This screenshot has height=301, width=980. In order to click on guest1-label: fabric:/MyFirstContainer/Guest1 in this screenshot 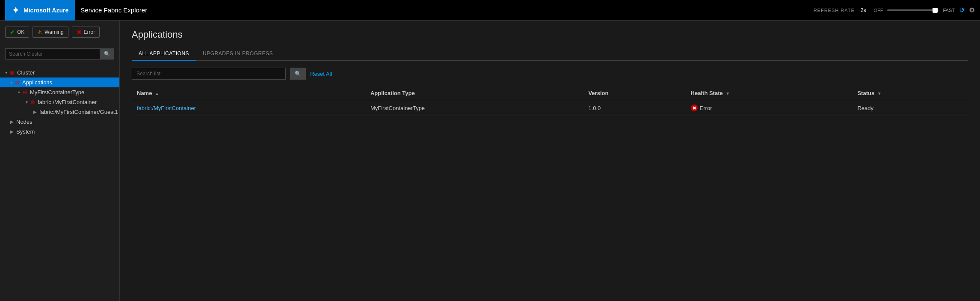, I will do `click(79, 112)`.